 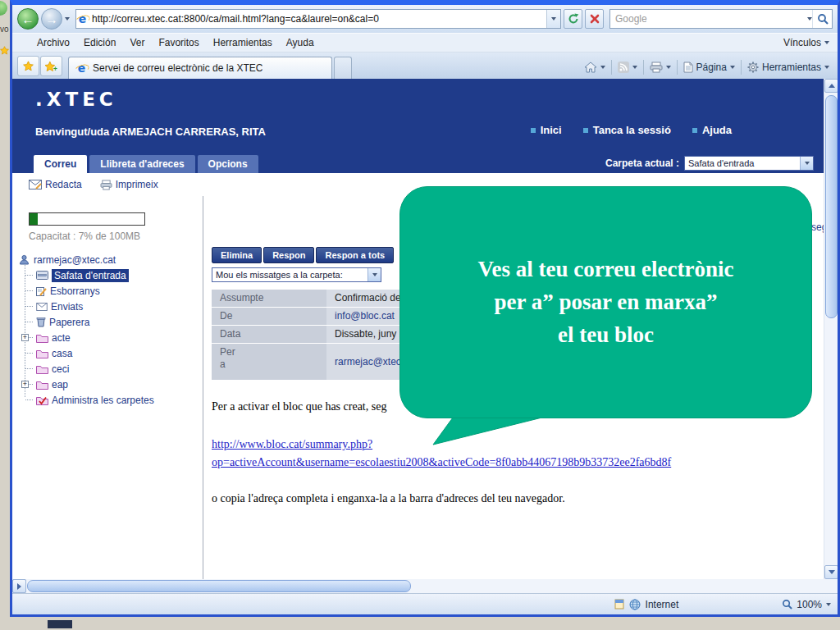 What do you see at coordinates (591, 67) in the screenshot?
I see `home-icon` at bounding box center [591, 67].